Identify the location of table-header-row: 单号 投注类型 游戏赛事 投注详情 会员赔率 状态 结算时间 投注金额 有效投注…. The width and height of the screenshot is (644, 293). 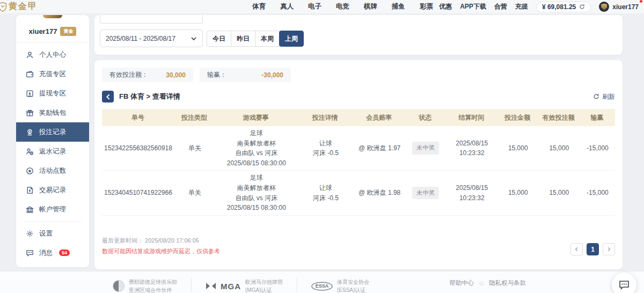
(358, 118).